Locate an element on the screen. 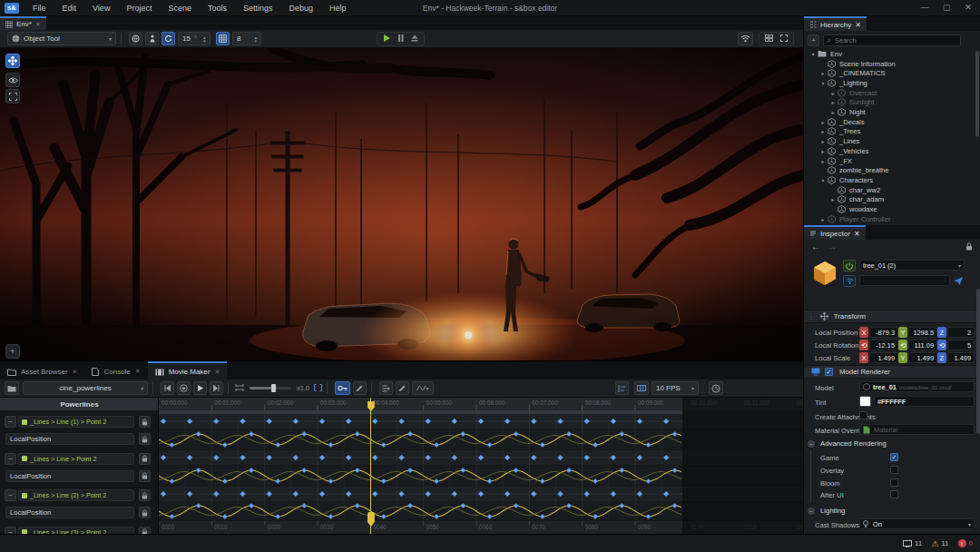  viewport-tab-env: Env* ✕ is located at coordinates (24, 24).